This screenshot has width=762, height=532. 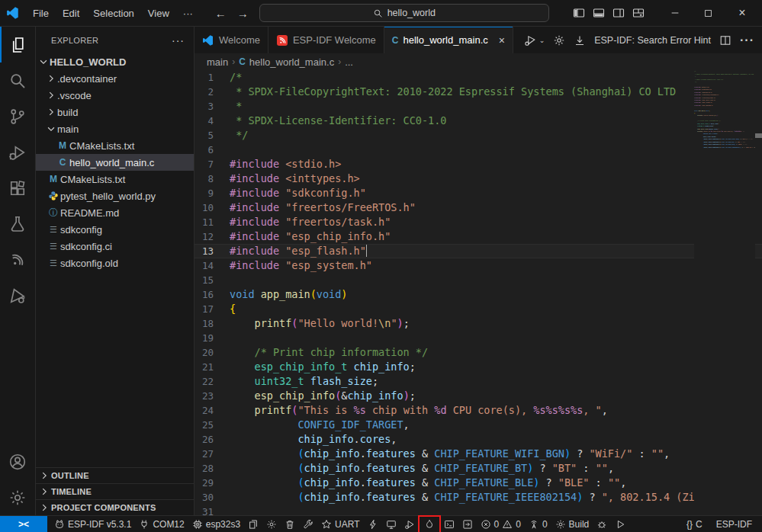 I want to click on breadcrumb-symbol-more: ..., so click(x=349, y=62).